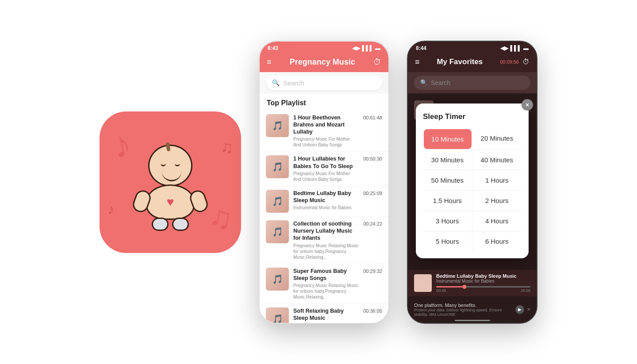  I want to click on bg-note-1: ♪, so click(122, 145).